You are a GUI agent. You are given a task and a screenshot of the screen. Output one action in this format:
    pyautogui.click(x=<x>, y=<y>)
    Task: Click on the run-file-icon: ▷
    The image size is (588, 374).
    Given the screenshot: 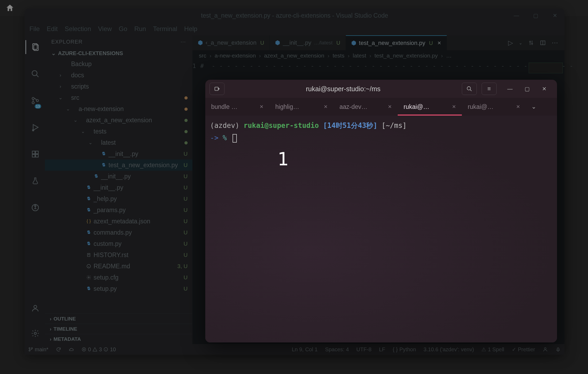 What is the action you would take?
    pyautogui.click(x=510, y=43)
    